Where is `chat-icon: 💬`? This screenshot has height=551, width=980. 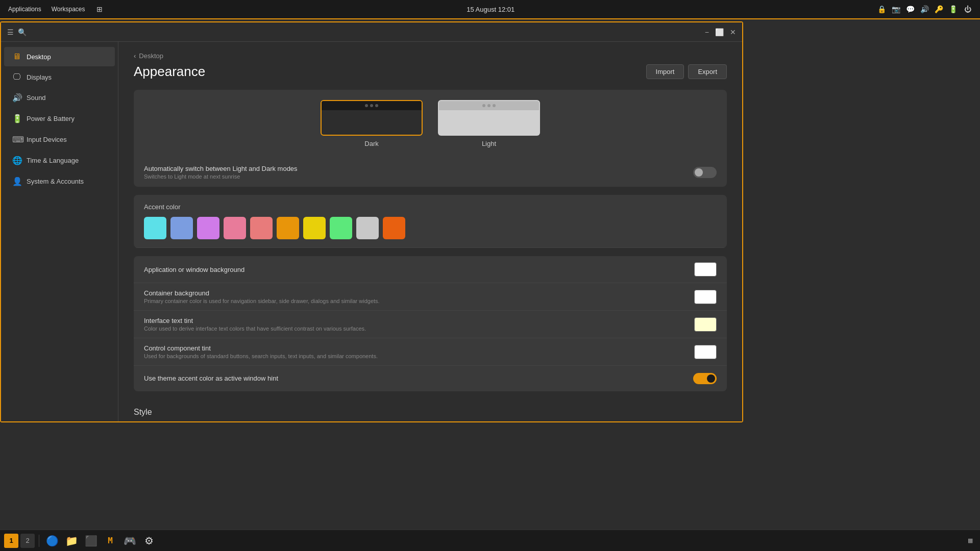 chat-icon: 💬 is located at coordinates (911, 9).